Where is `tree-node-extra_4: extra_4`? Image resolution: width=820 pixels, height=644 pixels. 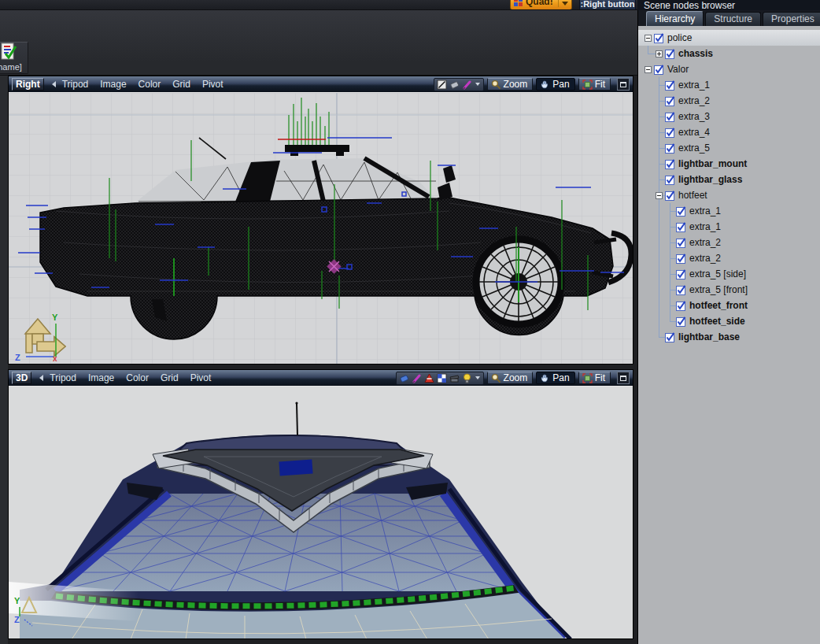
tree-node-extra_4: extra_4 is located at coordinates (729, 132).